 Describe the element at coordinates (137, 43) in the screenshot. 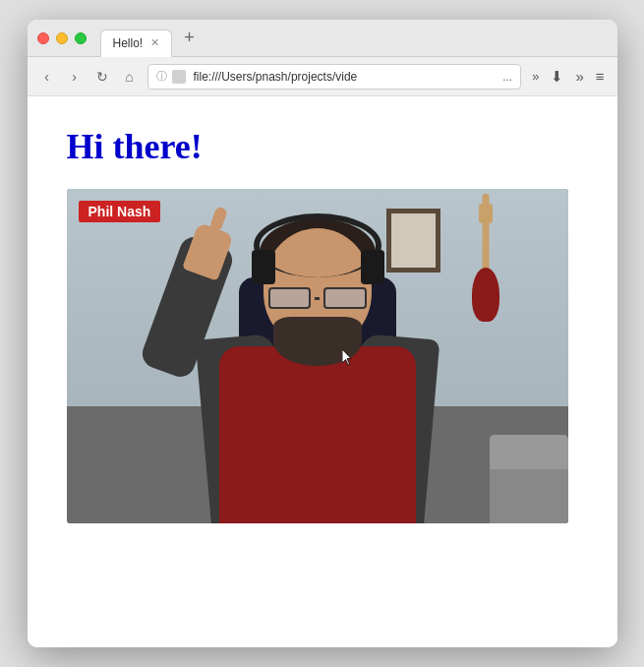

I see `active-tab: Hello! ✕` at that location.